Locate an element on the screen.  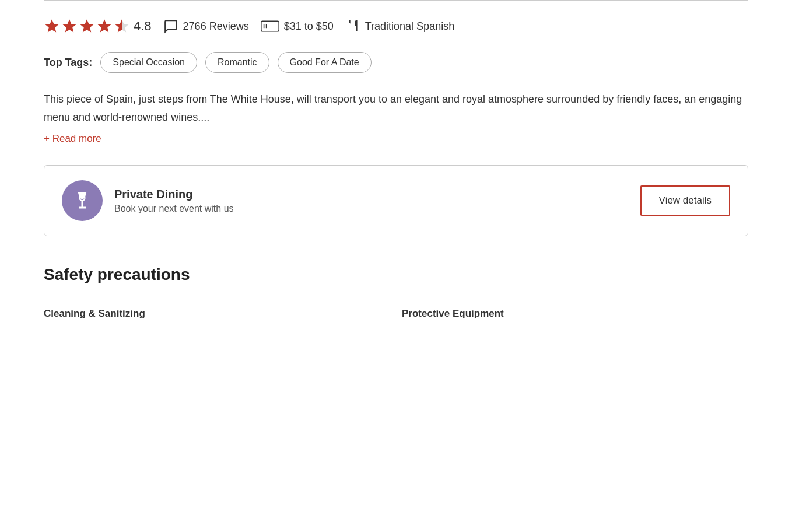
reviews-container: 2766 Reviews is located at coordinates (206, 26).